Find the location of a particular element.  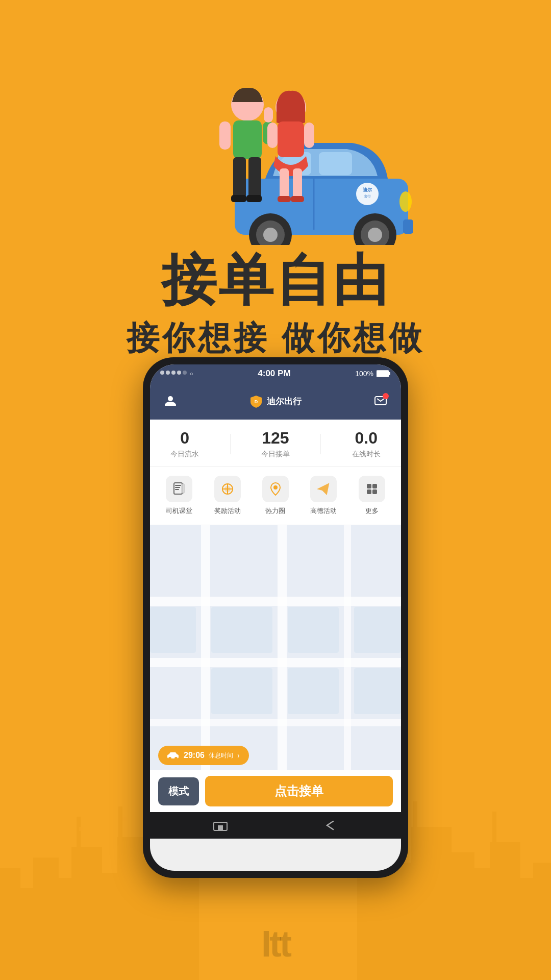

action-label-0: 司机课堂 is located at coordinates (179, 511).